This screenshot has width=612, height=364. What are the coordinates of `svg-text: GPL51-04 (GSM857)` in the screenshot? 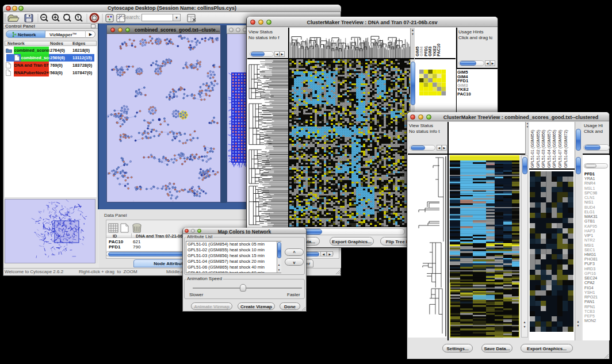 It's located at (549, 149).